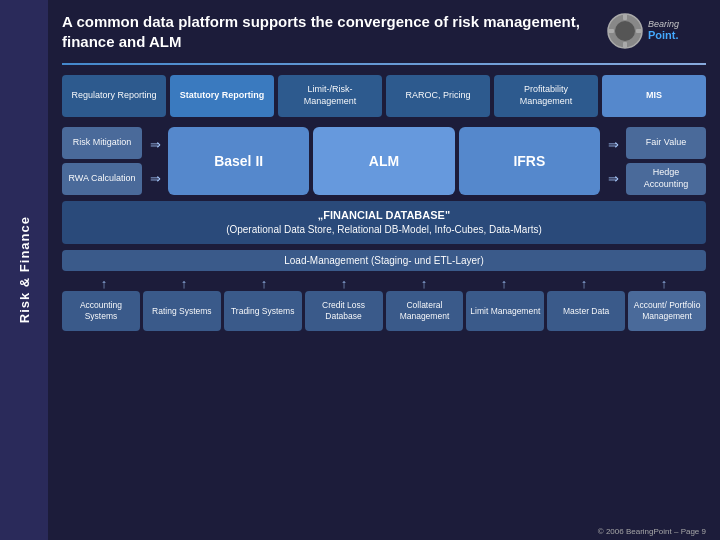 This screenshot has height=540, width=720. I want to click on up-arrows-row: ↑ ↑ ↑ ↑ ↑ ↑ ↑ ↑, so click(384, 284).